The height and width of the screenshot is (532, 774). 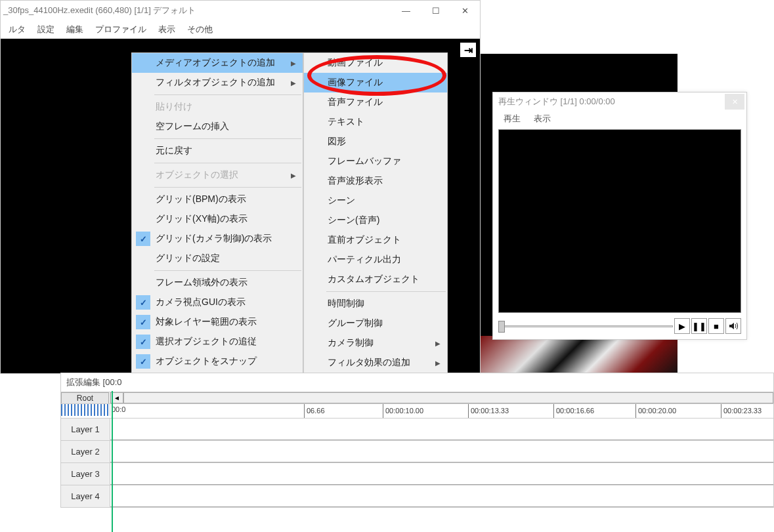 What do you see at coordinates (217, 219) in the screenshot?
I see `context-menu-item: グリッド(XY軸)の表示` at bounding box center [217, 219].